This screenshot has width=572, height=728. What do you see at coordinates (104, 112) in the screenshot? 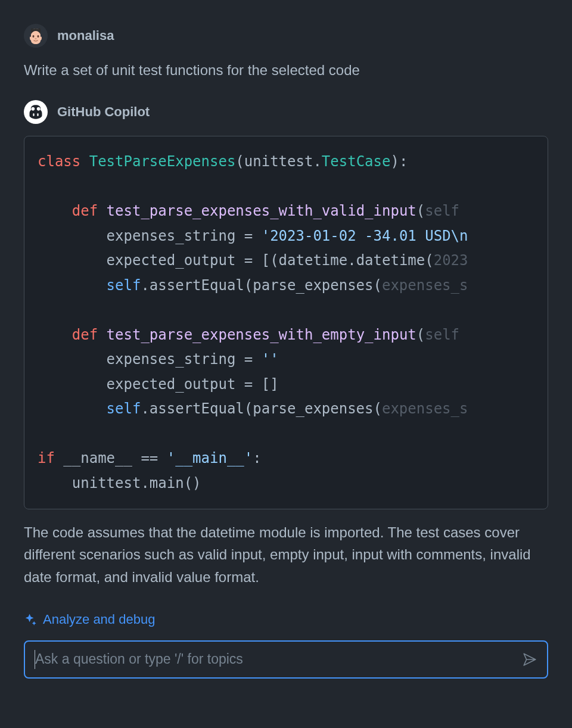
I see `assistant-name: GitHub Copilot` at bounding box center [104, 112].